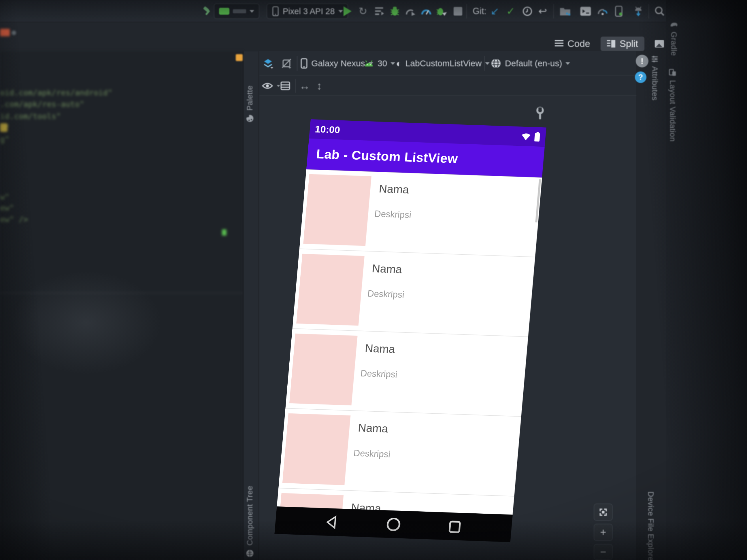 Image resolution: width=747 pixels, height=560 pixels. What do you see at coordinates (642, 61) in the screenshot?
I see `issues-panel-button: !` at bounding box center [642, 61].